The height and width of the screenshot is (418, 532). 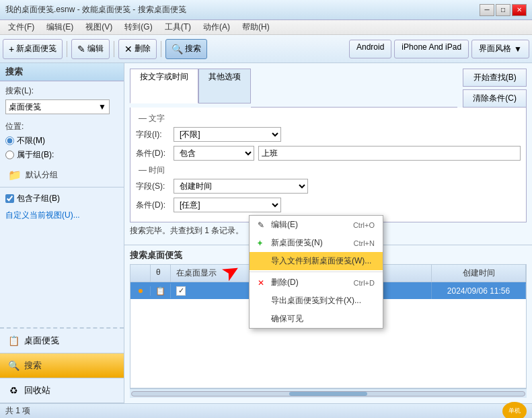 What do you see at coordinates (96, 9) in the screenshot?
I see `window-title: 我的桌面便笺.esnw - 效能桌面便笺 - 搜索桌面便笺` at bounding box center [96, 9].